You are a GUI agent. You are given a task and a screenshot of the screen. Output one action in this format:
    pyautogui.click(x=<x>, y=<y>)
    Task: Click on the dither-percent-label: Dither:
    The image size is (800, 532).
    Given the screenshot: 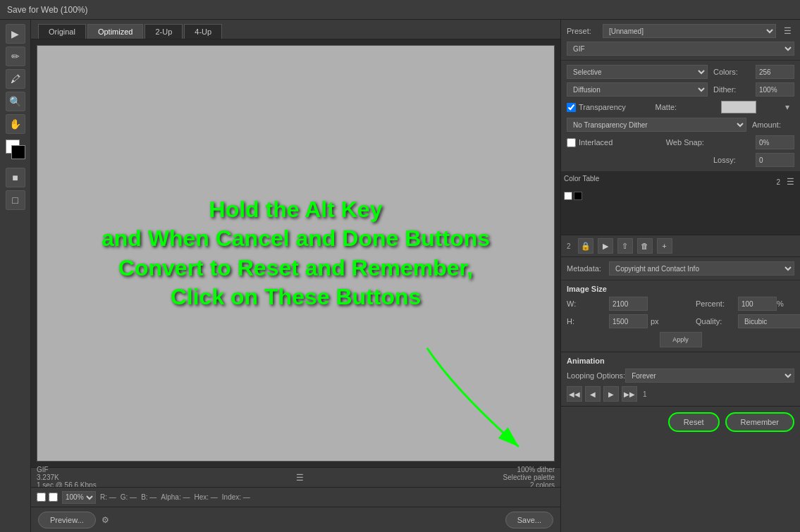 What is the action you would take?
    pyautogui.click(x=734, y=89)
    